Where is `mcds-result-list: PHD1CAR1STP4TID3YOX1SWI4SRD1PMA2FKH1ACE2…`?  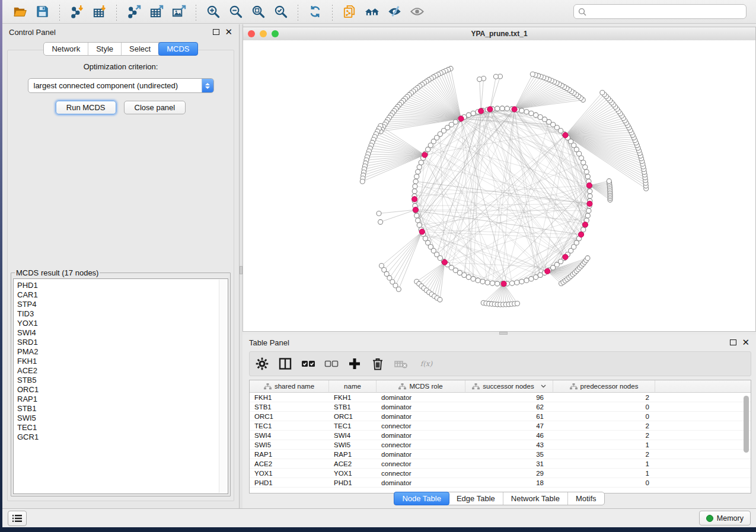
mcds-result-list: PHD1CAR1STP4TID3YOX1SWI4SRD1PMA2FKH1ACE2… is located at coordinates (121, 386).